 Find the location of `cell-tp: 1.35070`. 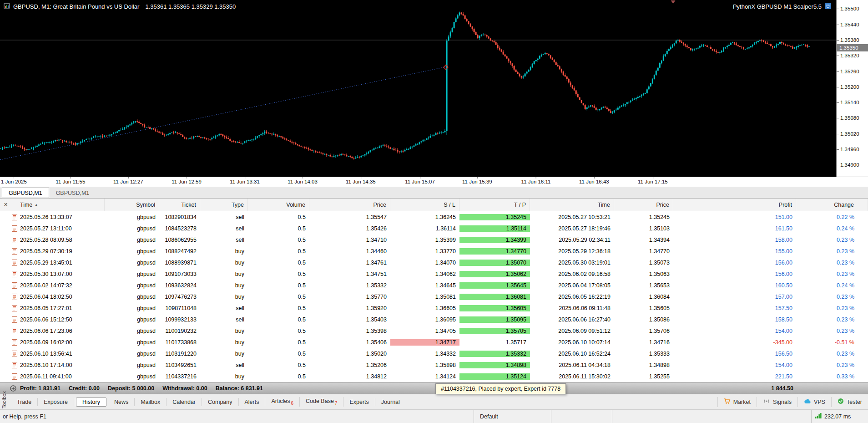

cell-tp: 1.35070 is located at coordinates (495, 263).